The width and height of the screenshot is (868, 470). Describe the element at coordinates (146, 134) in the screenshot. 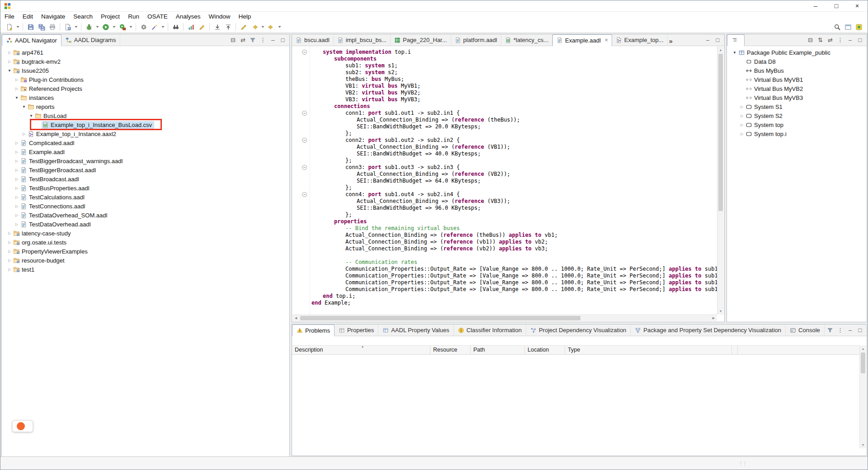

I see `nav-item-example-top-i-instance-aaxl2: ▷Example_top_i_Instance.aaxl2` at that location.